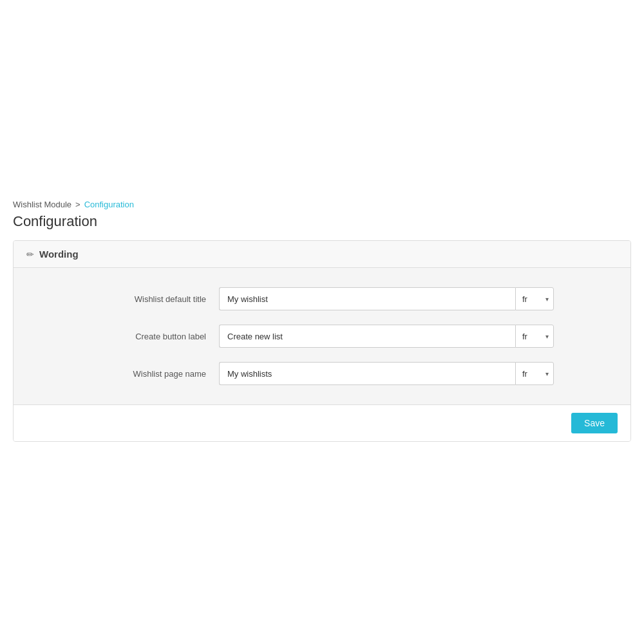 This screenshot has width=644, height=644. What do you see at coordinates (386, 374) in the screenshot?
I see `input-group-wishlist-page: fr en es de ▾` at bounding box center [386, 374].